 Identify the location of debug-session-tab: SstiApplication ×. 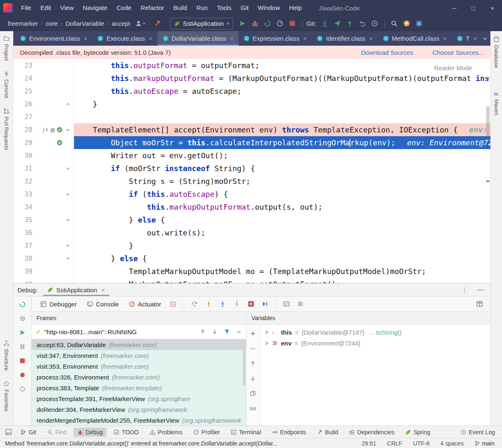
(76, 290).